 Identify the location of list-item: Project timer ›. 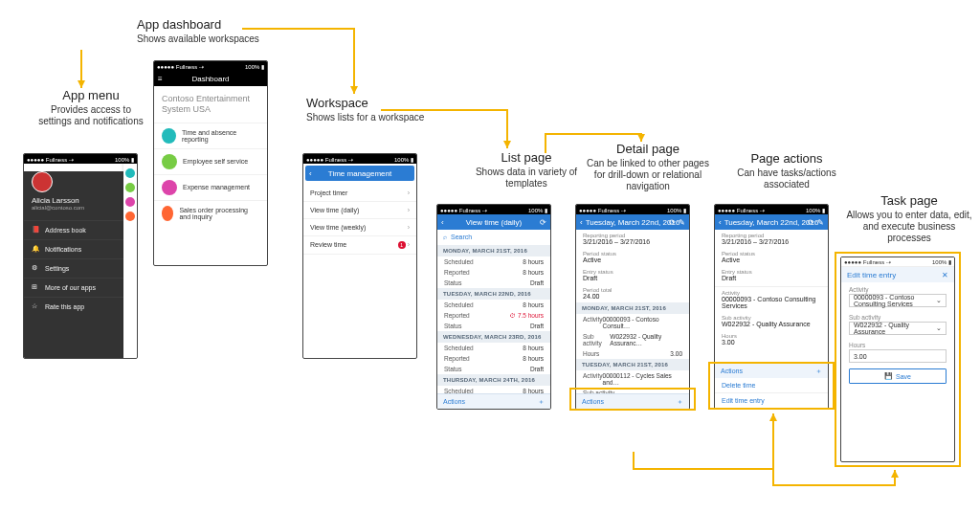
(360, 193).